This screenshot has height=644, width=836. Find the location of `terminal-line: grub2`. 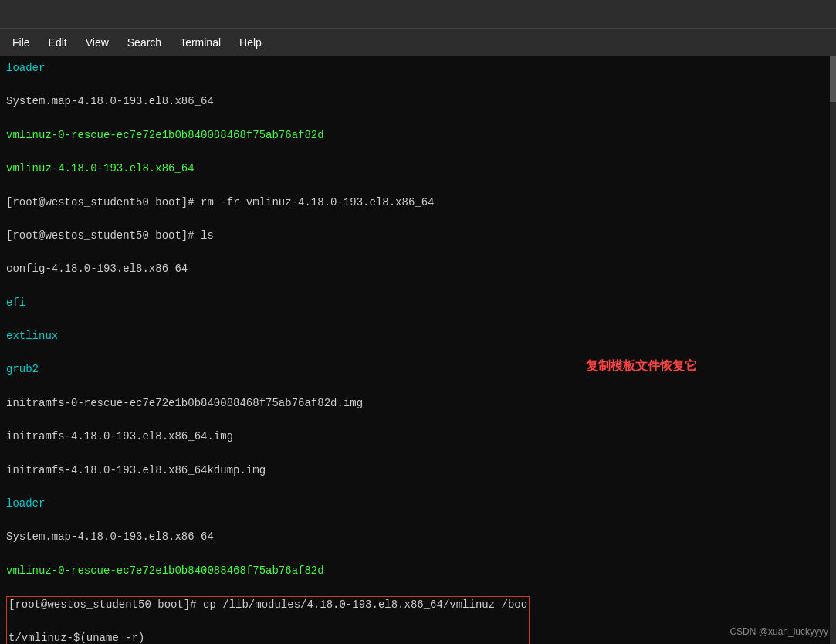

terminal-line: grub2 is located at coordinates (418, 370).